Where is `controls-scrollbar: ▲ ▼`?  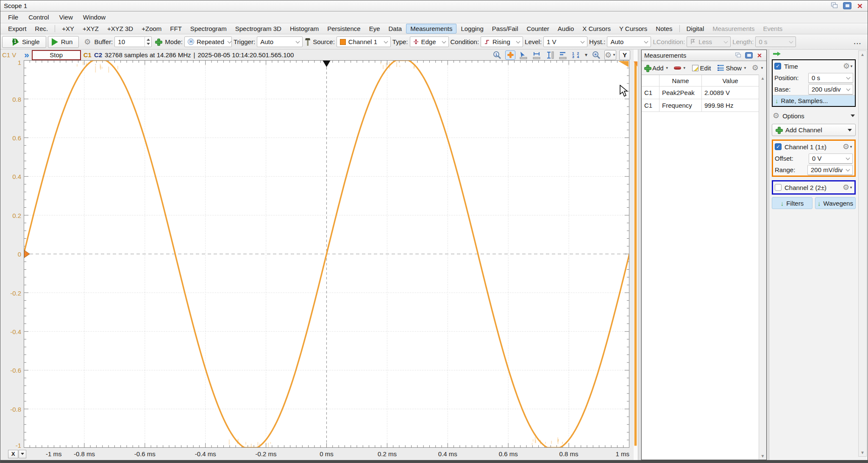 controls-scrollbar: ▲ ▼ is located at coordinates (862, 254).